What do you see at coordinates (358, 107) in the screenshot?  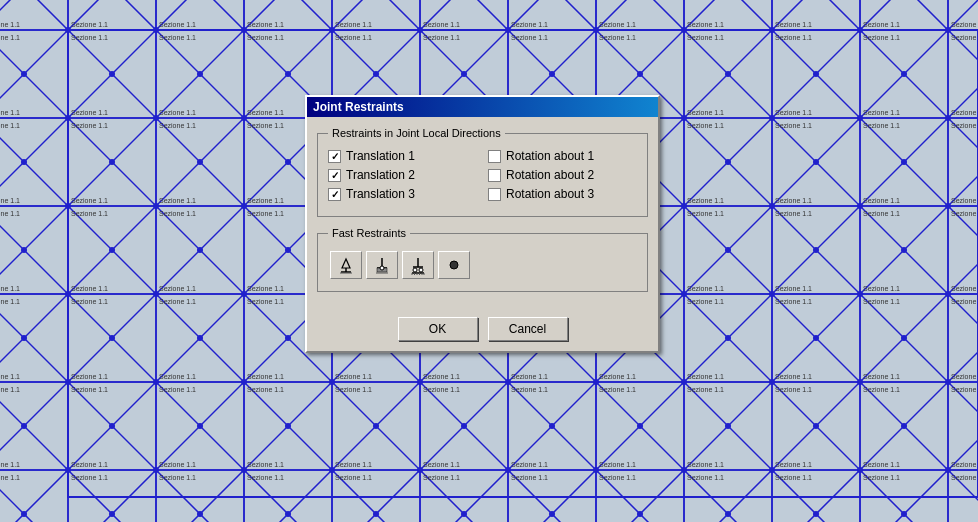 I see `dialog-title: Joint Restraints` at bounding box center [358, 107].